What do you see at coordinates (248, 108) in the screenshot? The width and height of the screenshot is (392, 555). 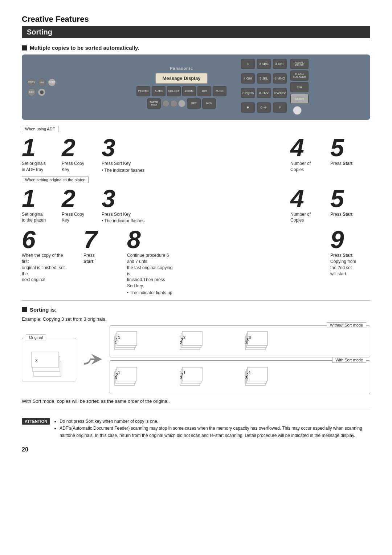 I see `key-star: ✱` at bounding box center [248, 108].